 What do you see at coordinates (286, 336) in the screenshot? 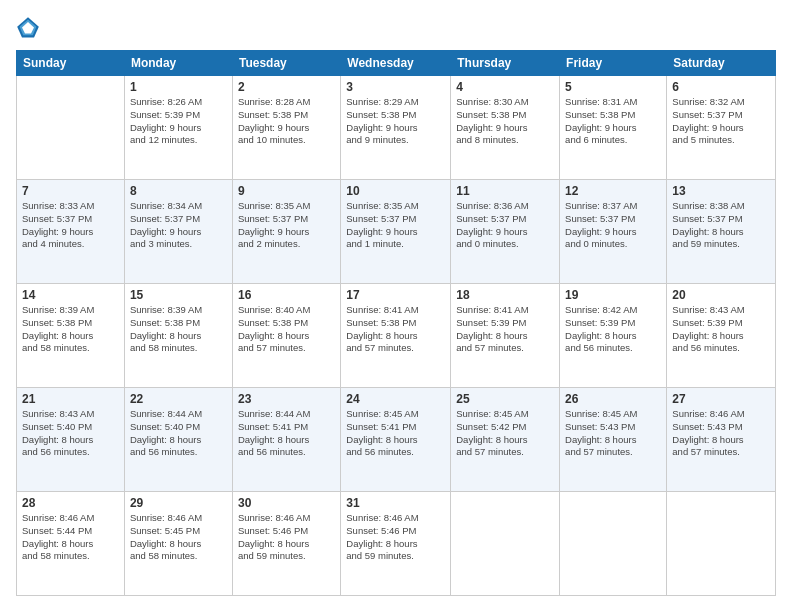
I see `calendar-cell: 16Sunrise: 8:40 AM Sunset: 5:38 PM Dayli…` at bounding box center [286, 336].